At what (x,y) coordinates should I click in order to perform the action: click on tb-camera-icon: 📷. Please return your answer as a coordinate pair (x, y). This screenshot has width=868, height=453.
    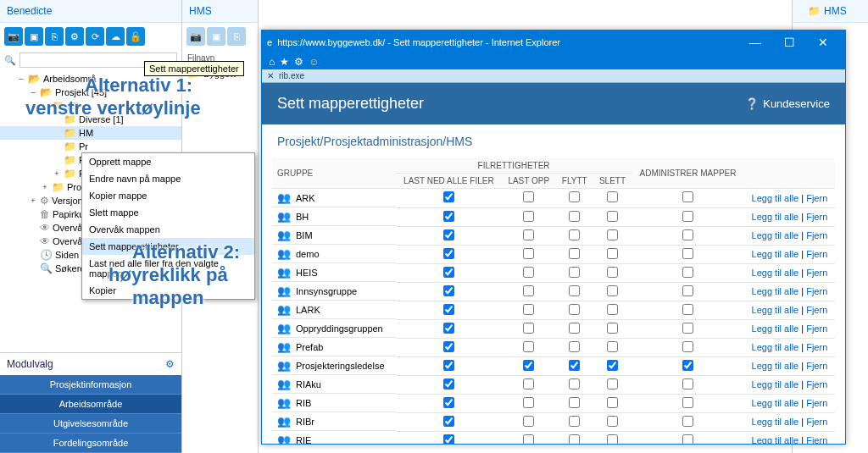
    Looking at the image, I should click on (14, 36).